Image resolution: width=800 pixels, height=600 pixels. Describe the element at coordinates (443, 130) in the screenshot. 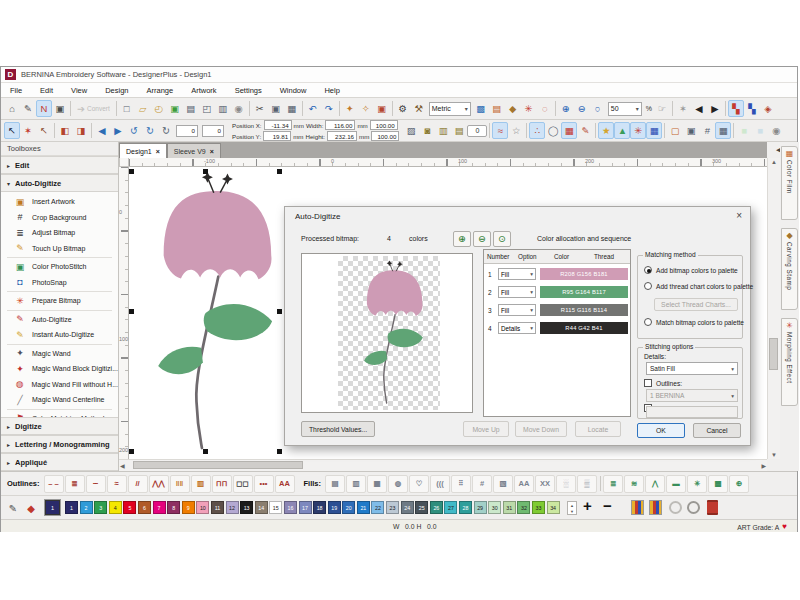

I see `scale-half-icon: ▥` at that location.